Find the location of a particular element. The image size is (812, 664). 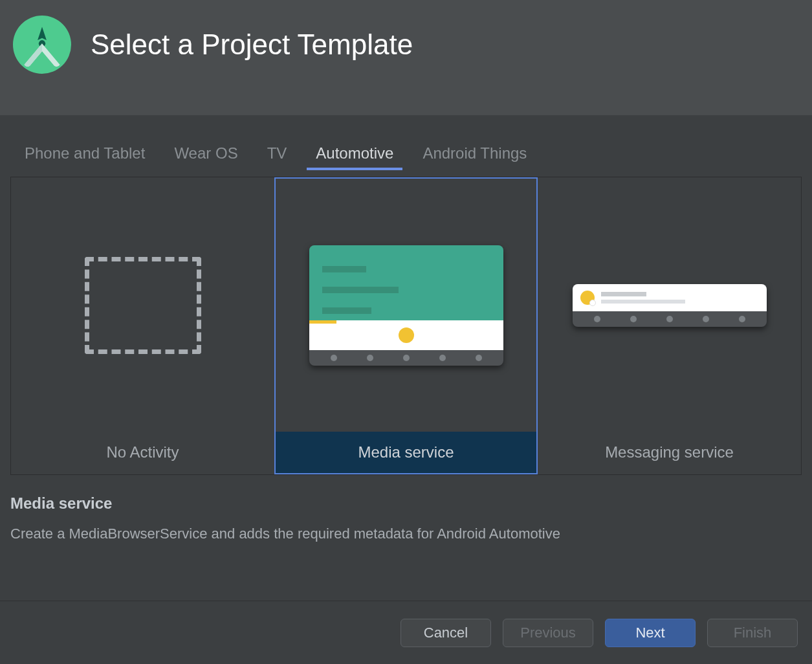

template-description: Media service Create a MediaBrowserServi… is located at coordinates (406, 518).